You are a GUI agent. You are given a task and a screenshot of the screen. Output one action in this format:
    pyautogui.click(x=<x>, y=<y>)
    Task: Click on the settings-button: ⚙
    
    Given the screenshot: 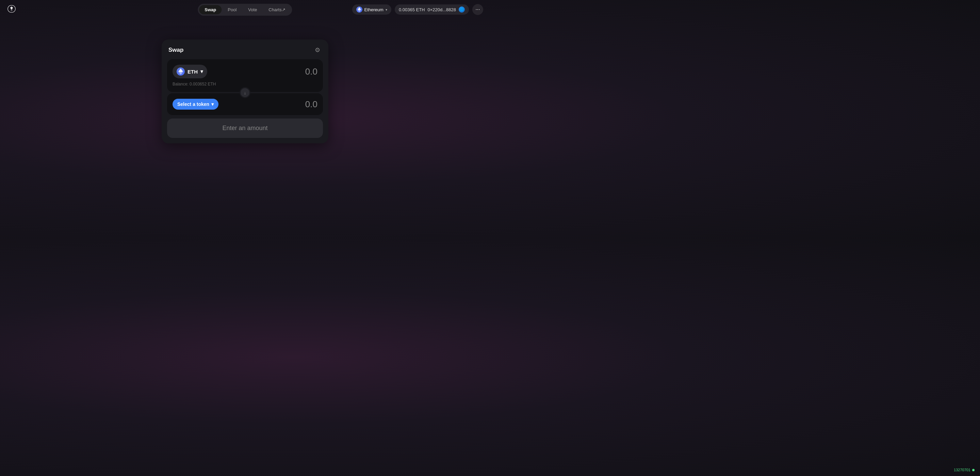 What is the action you would take?
    pyautogui.click(x=317, y=50)
    